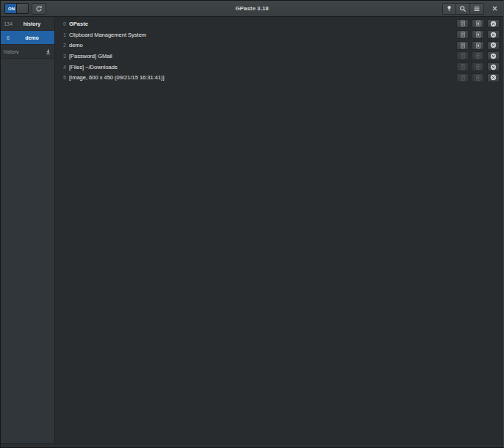 The height and width of the screenshot is (448, 504). I want to click on clipboard-item-row: 2 demo, so click(279, 46).